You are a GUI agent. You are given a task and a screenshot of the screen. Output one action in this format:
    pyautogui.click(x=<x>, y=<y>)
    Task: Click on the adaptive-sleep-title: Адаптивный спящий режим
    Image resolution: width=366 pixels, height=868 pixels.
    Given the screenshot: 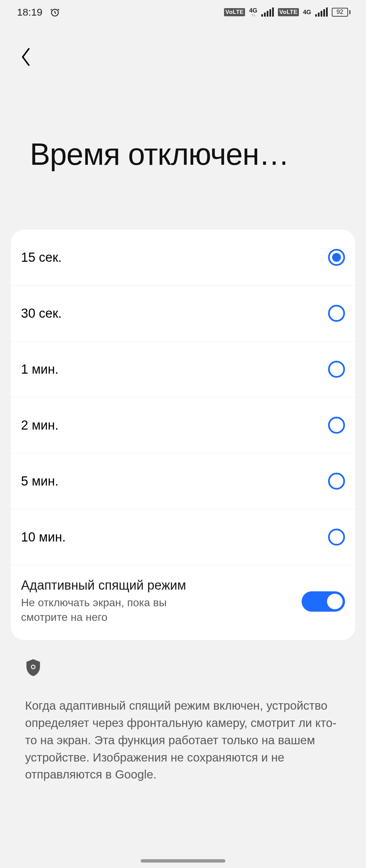 What is the action you would take?
    pyautogui.click(x=109, y=585)
    